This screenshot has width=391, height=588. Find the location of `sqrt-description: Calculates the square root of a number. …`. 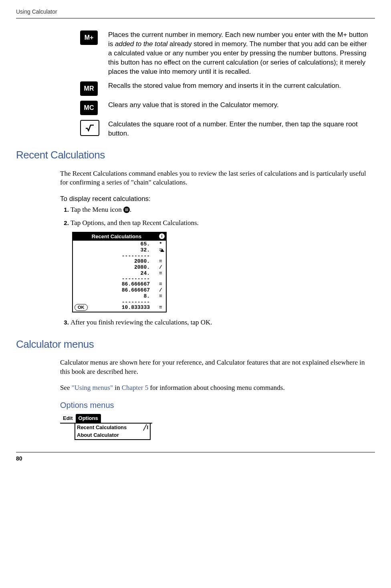

sqrt-description: Calculates the square root of a number. … is located at coordinates (240, 129).